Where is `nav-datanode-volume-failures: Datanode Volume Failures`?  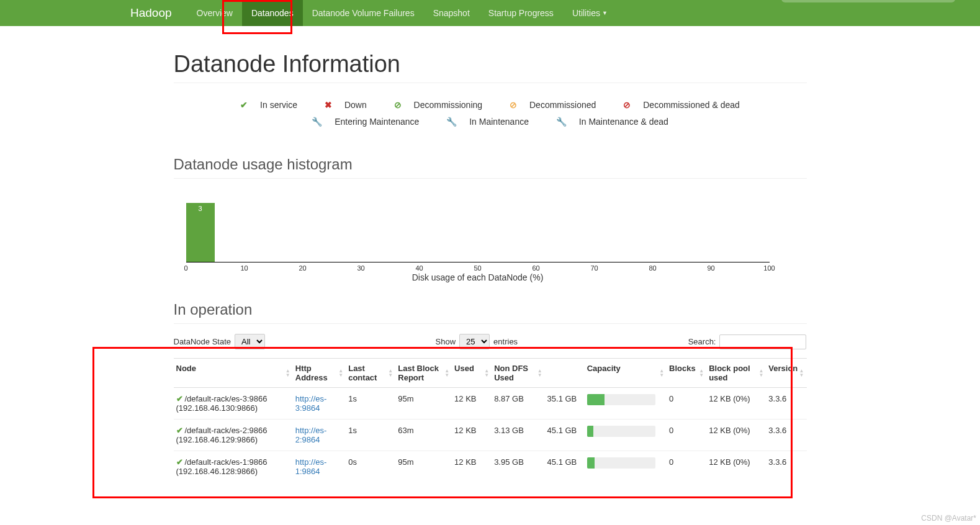 nav-datanode-volume-failures: Datanode Volume Failures is located at coordinates (364, 13).